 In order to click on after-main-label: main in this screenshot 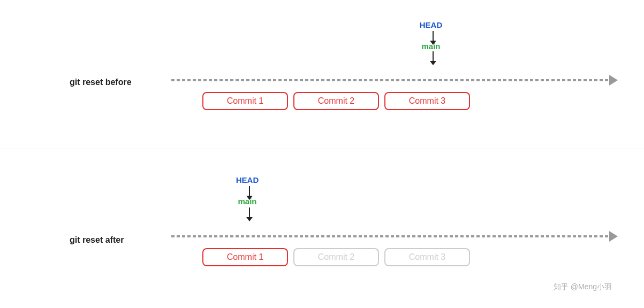, I will do `click(247, 201)`.